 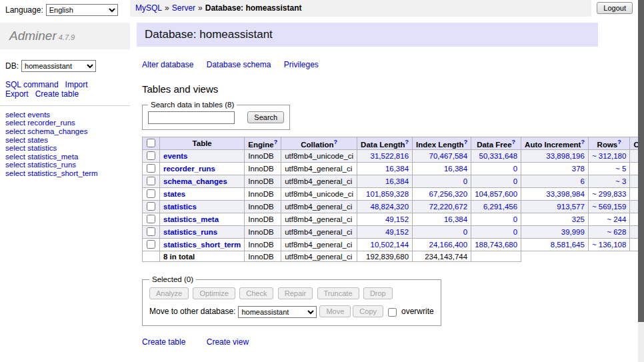 I want to click on analyze-button: Analyze, so click(x=169, y=293).